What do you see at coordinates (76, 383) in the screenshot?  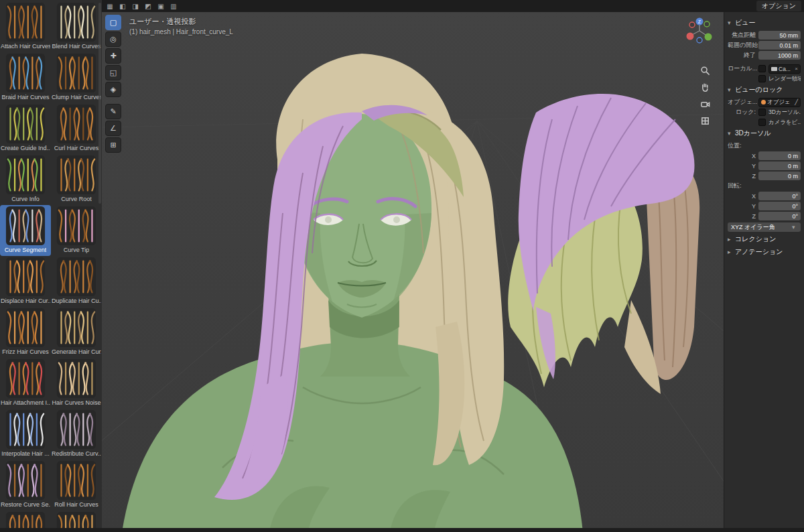 I see `asset-item: Hair Curves Noise` at bounding box center [76, 383].